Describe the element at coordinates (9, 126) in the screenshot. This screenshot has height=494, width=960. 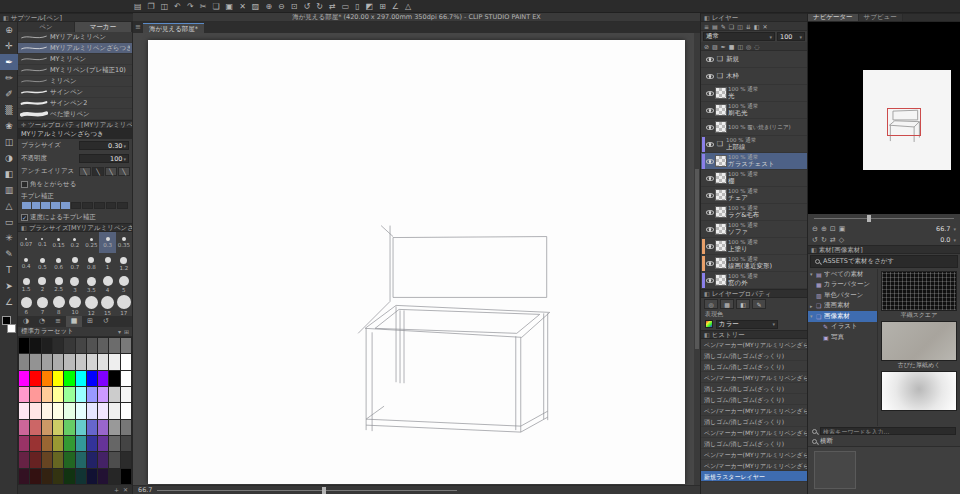
I see `decoration-tool-icon: ❀` at that location.